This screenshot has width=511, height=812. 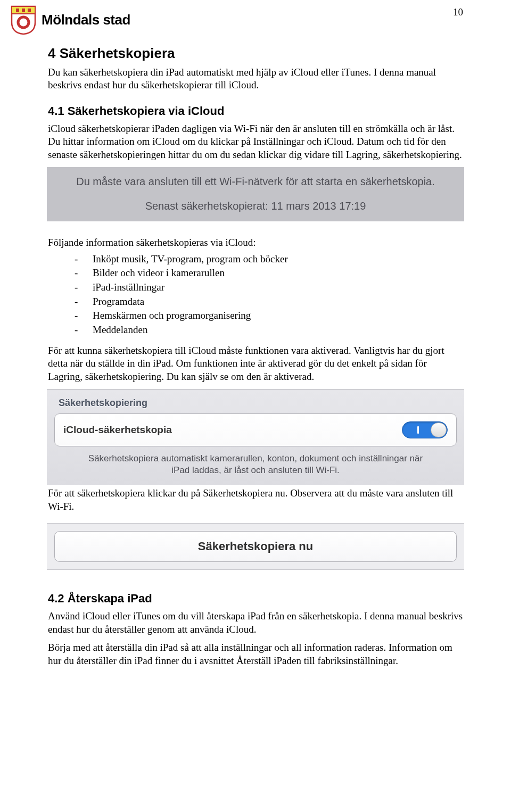 What do you see at coordinates (256, 500) in the screenshot?
I see `backup-now-instruction: För att säkerhetskopiera klickar du på S…` at bounding box center [256, 500].